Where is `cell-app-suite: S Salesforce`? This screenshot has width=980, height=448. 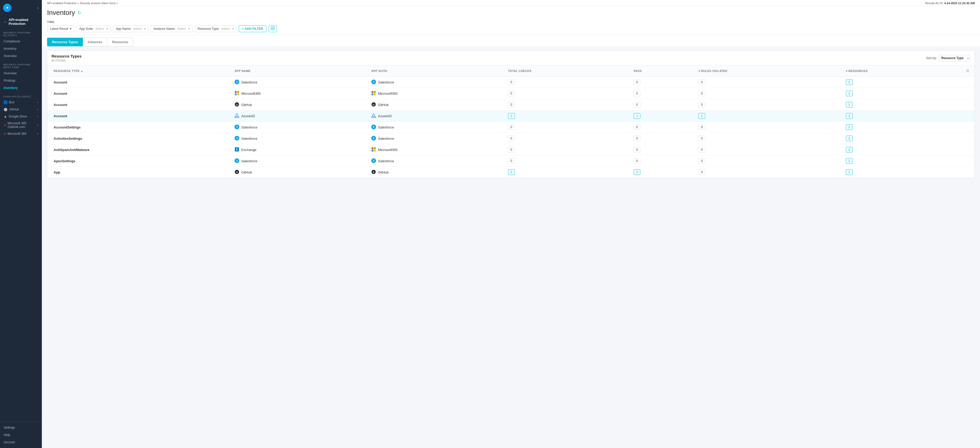
cell-app-suite: S Salesforce is located at coordinates (435, 82).